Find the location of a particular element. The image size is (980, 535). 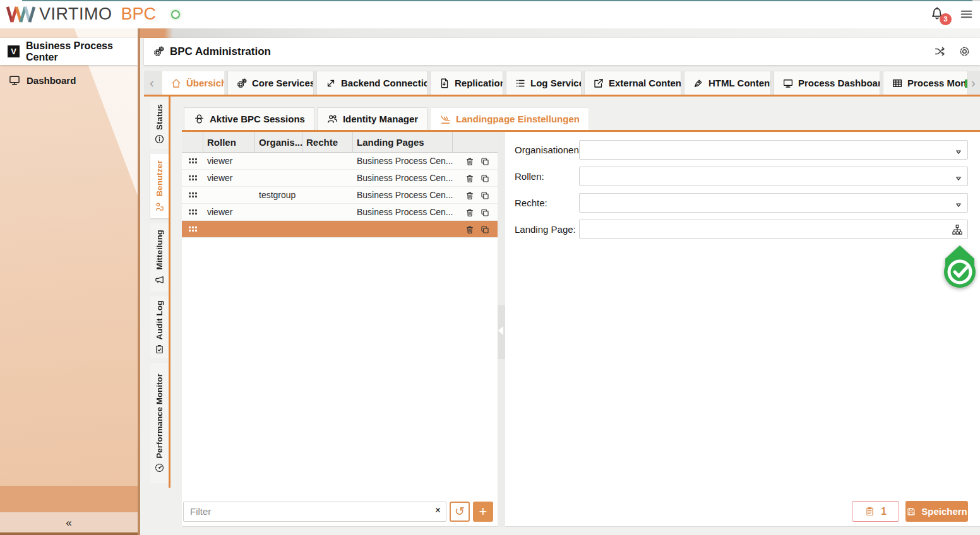

add-row-button: + is located at coordinates (483, 512).